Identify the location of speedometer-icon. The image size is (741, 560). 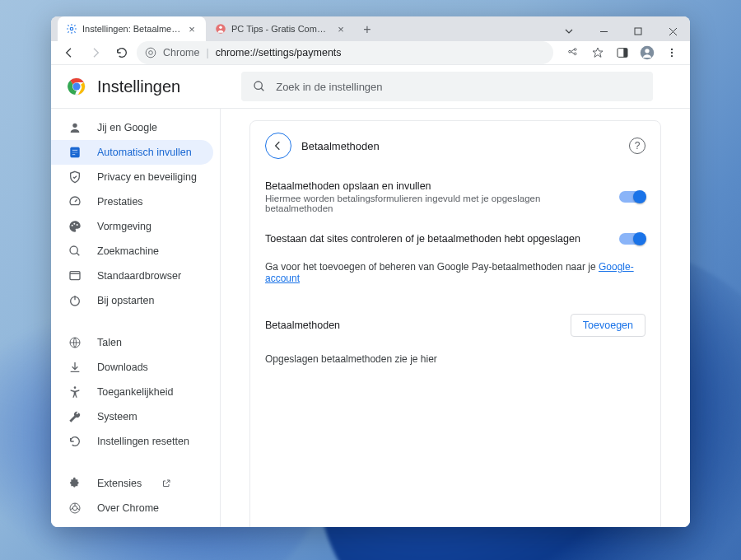
(75, 202).